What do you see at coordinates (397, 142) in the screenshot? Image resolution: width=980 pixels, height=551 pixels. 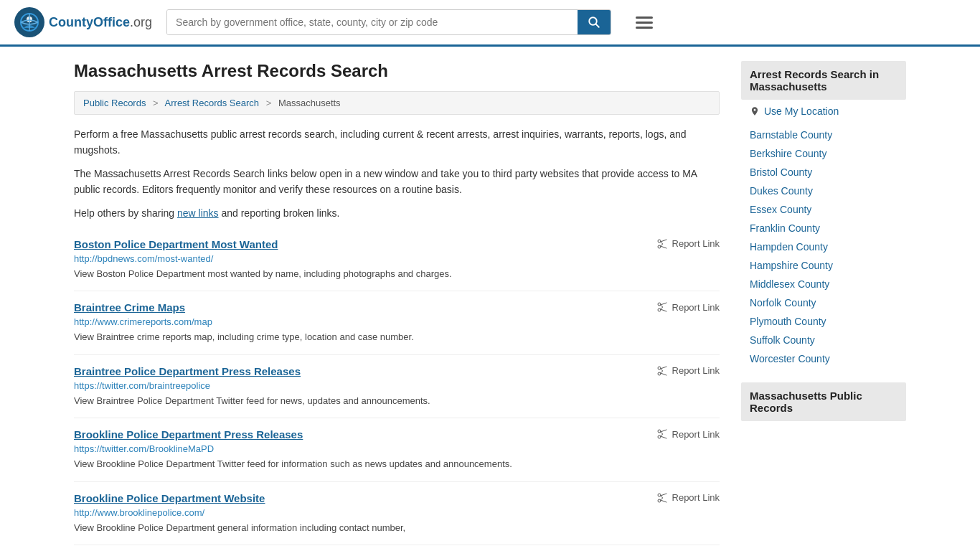 I see `description-1: Perform a free Massachusetts public arre…` at bounding box center [397, 142].